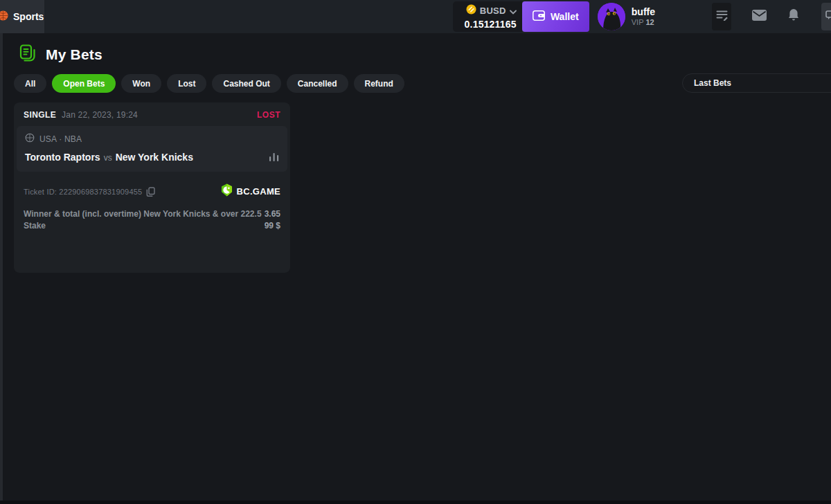 The height and width of the screenshot is (504, 831). What do you see at coordinates (539, 17) in the screenshot?
I see `wallet-icon` at bounding box center [539, 17].